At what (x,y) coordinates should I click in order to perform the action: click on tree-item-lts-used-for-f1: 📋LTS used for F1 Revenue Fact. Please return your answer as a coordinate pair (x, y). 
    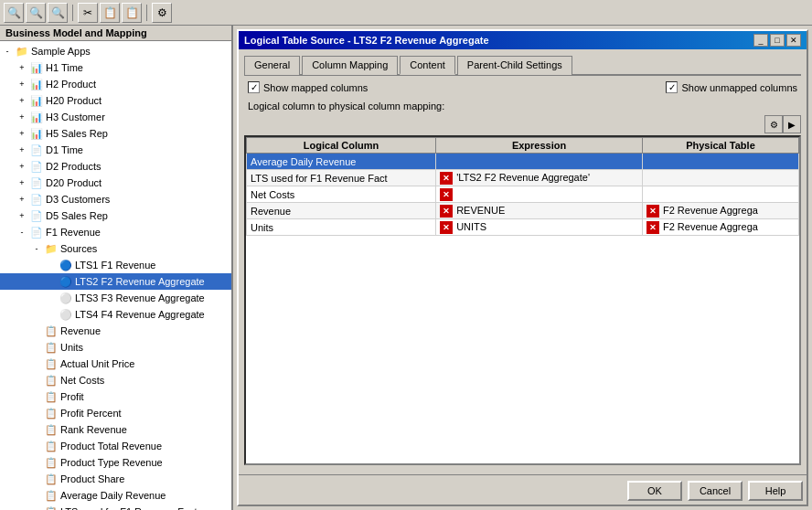
    Looking at the image, I should click on (115, 506).